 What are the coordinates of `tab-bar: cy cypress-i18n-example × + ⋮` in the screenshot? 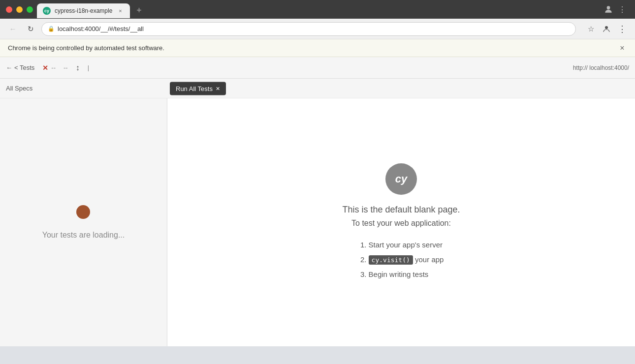 It's located at (333, 9).